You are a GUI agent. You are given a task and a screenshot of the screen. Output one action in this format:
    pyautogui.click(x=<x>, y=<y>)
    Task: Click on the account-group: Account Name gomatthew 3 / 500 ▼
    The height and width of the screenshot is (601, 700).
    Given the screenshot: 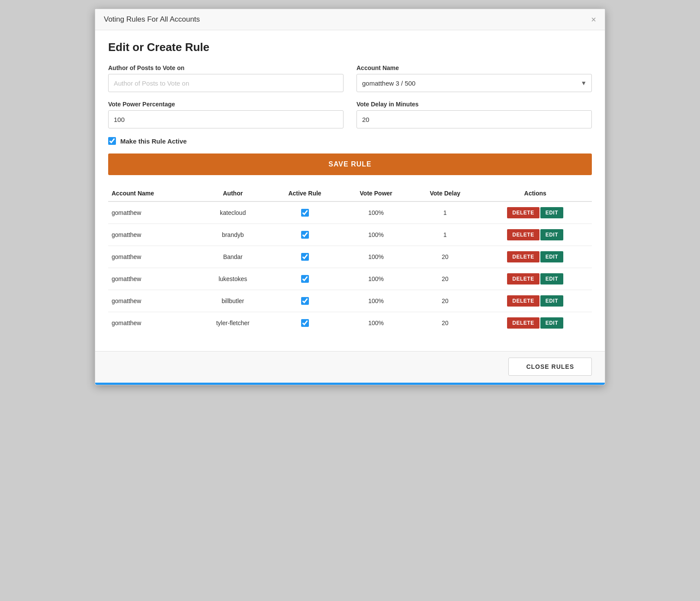 What is the action you would take?
    pyautogui.click(x=474, y=78)
    